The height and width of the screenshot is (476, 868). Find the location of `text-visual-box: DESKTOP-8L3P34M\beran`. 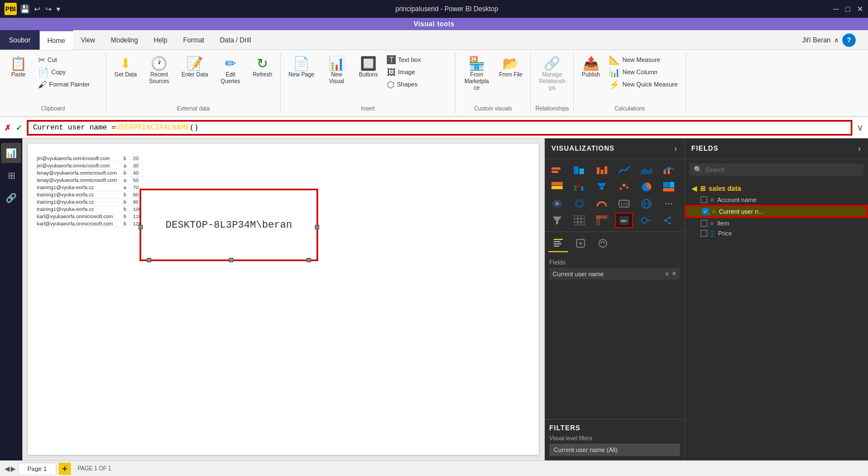

text-visual-box: DESKTOP-8L3P34M\beran is located at coordinates (229, 225).